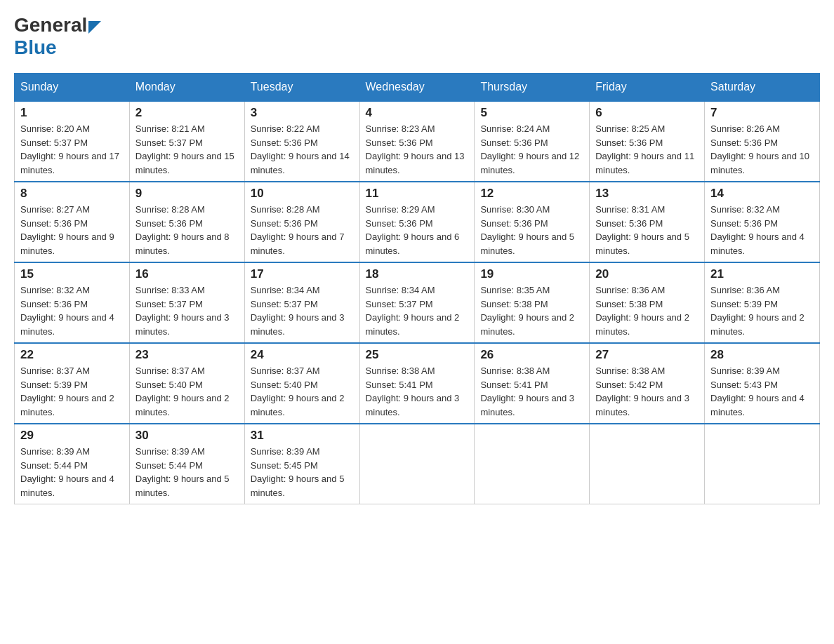 Image resolution: width=834 pixels, height=644 pixels. I want to click on calendar-cell: 31 Sunrise: 8:39 AM Sunset: 5:45 PM Dayl…, so click(302, 464).